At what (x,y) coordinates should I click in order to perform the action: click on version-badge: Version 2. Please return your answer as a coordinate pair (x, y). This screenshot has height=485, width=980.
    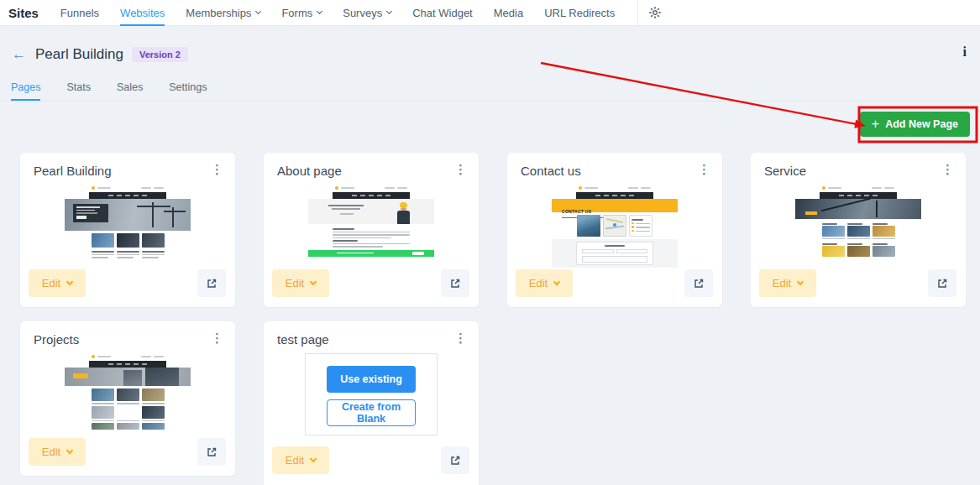
    Looking at the image, I should click on (160, 55).